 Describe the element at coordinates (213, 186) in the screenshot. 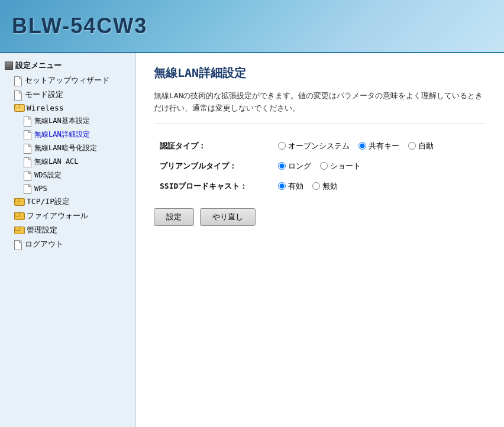

I see `ssid-broadcast-label: SSIDブロードキャスト：` at that location.